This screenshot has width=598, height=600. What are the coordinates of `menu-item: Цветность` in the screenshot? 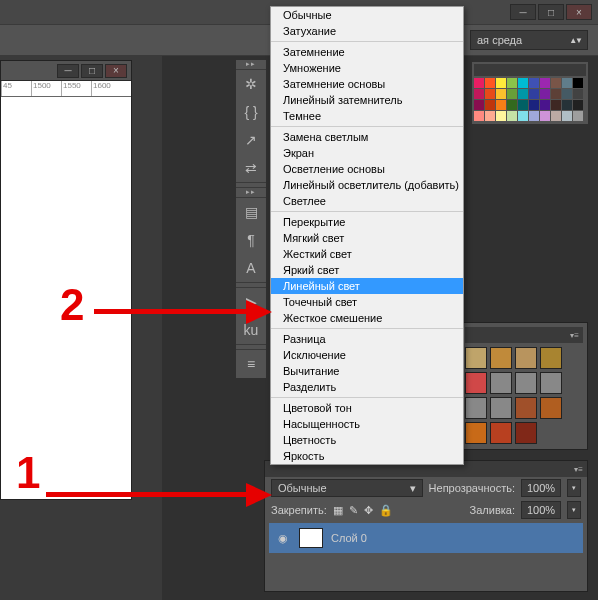 It's located at (367, 440).